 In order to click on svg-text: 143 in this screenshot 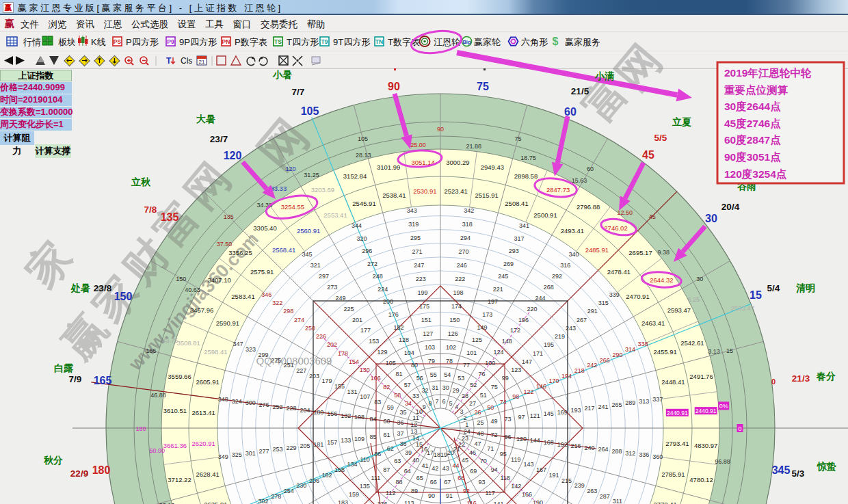, I will do `click(528, 464)`.